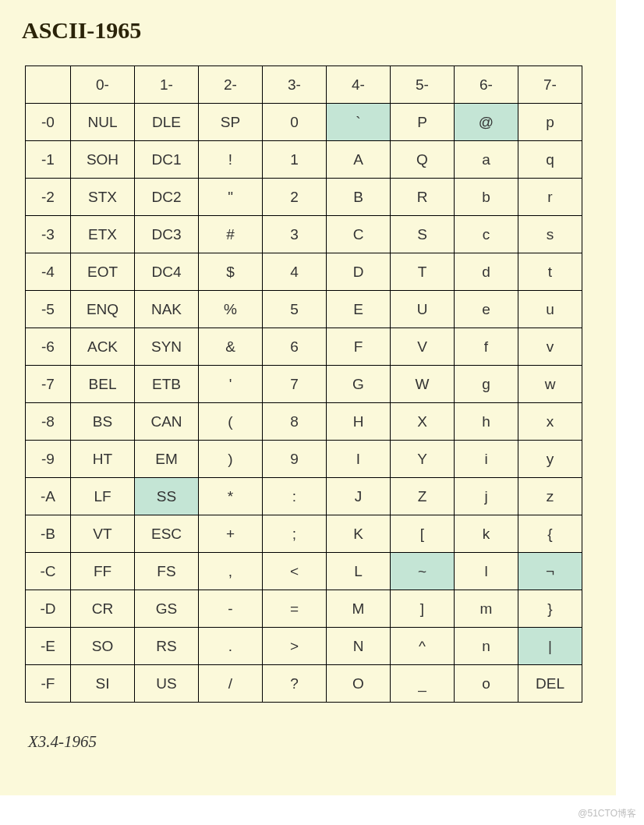 The height and width of the screenshot is (825, 644). What do you see at coordinates (423, 459) in the screenshot?
I see `cell: Y` at bounding box center [423, 459].